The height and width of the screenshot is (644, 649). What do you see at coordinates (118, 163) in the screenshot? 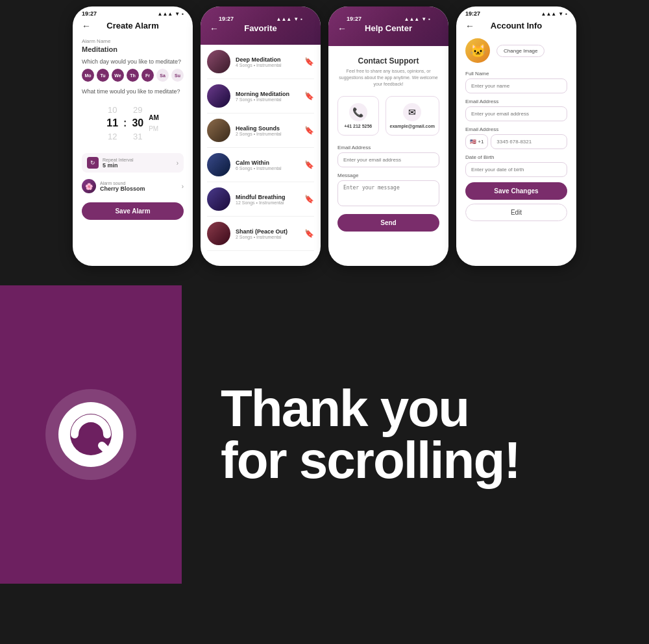
I see `repeat-info: Repeat Interval 5 min` at bounding box center [118, 163].